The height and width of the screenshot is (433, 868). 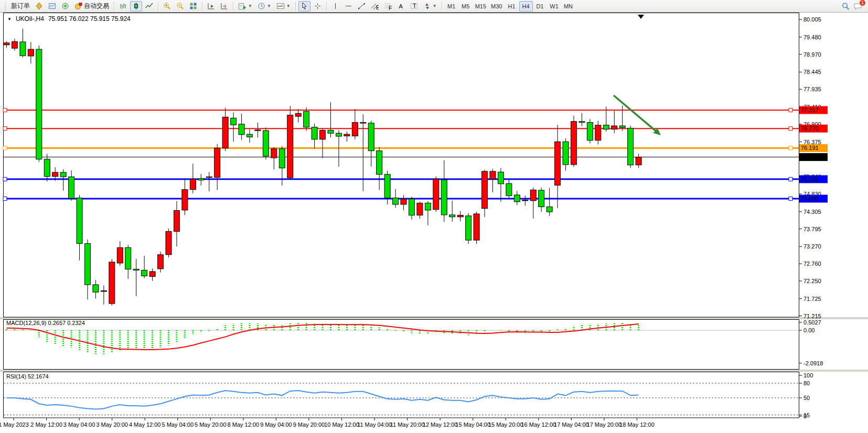 What do you see at coordinates (52, 6) in the screenshot?
I see `data-window-button` at bounding box center [52, 6].